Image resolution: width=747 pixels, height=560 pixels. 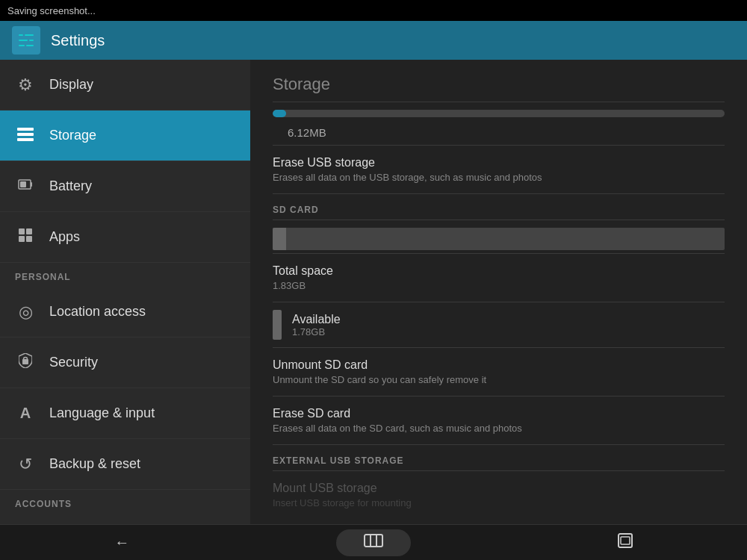 I want to click on sdcard-progress-bar, so click(x=499, y=239).